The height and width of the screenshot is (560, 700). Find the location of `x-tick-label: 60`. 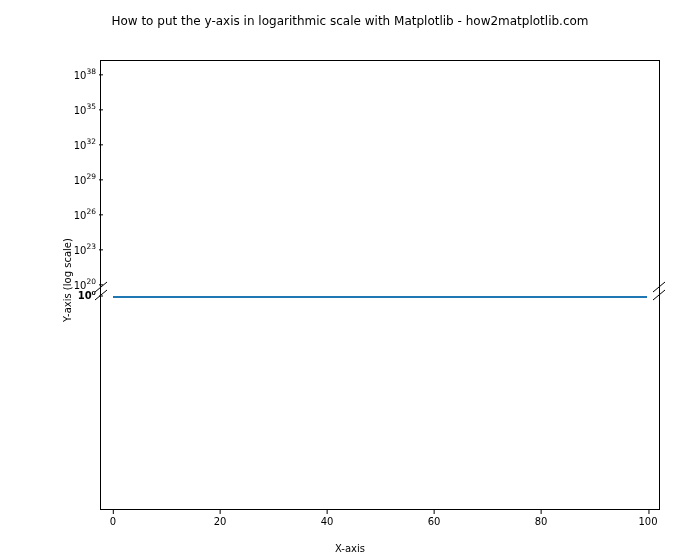

x-tick-label: 60 is located at coordinates (434, 522).